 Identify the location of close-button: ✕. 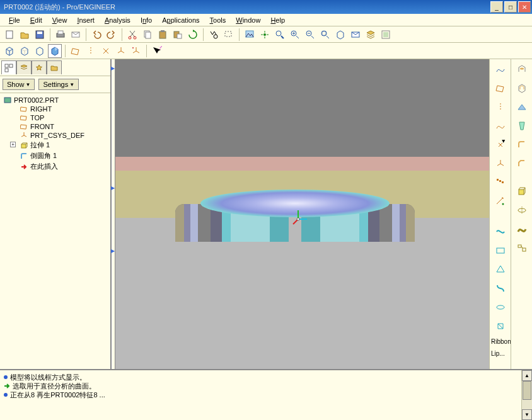
(524, 7).